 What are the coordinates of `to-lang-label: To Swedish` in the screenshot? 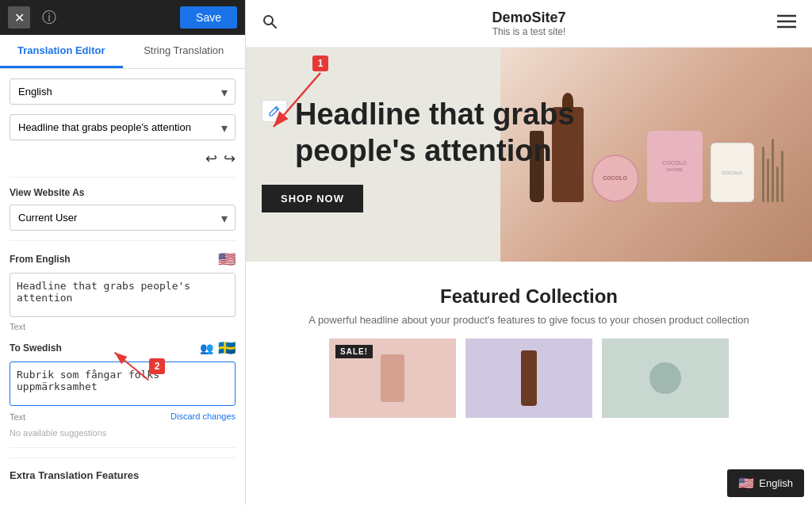 It's located at (36, 348).